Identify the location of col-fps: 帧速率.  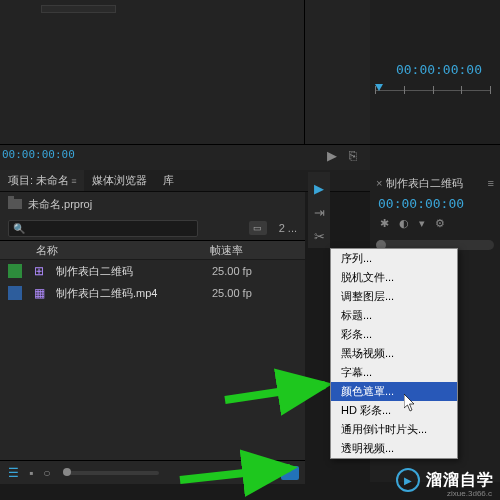
(245, 250).